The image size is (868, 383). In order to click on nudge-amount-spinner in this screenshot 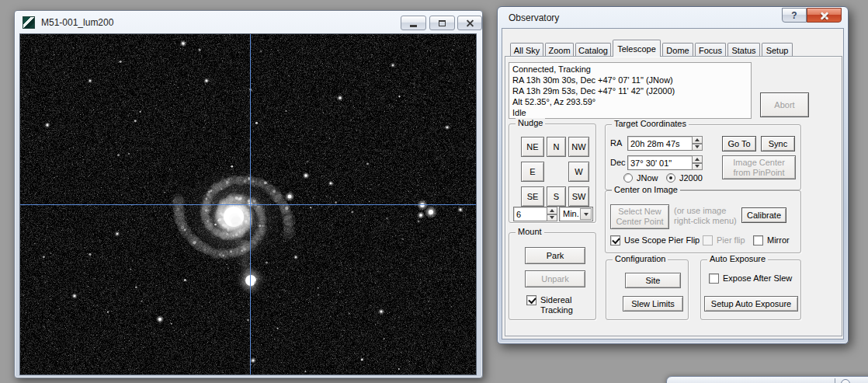, I will do `click(552, 214)`.